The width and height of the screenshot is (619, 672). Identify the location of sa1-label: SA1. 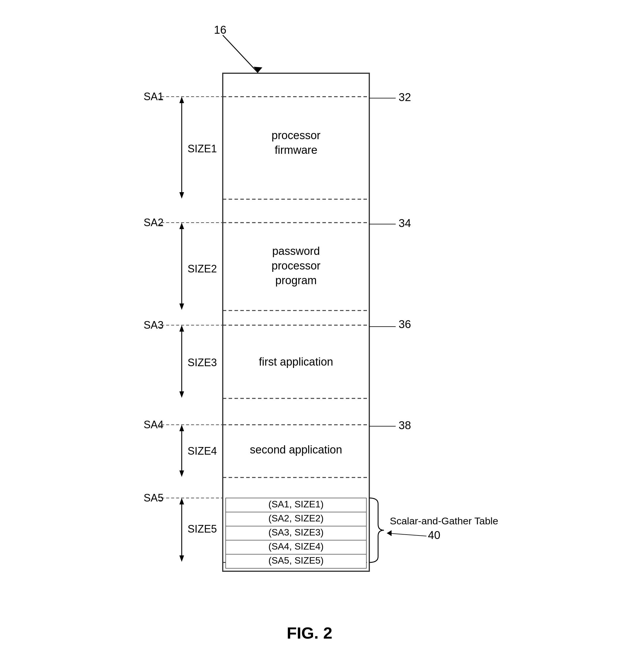
(153, 96).